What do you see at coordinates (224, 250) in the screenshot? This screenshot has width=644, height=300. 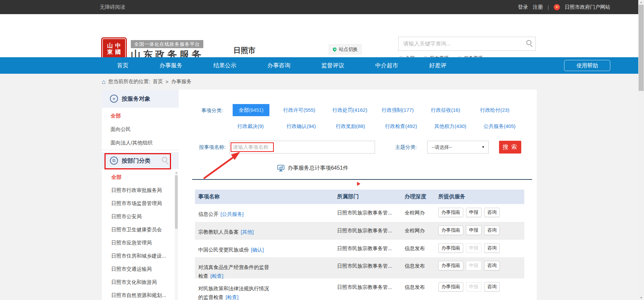 I see `item-name-link: 中国公民变更民族成份` at bounding box center [224, 250].